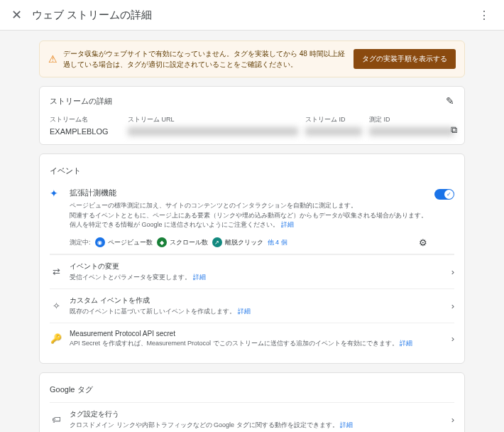 Image resolution: width=504 pixels, height=432 pixels. Describe the element at coordinates (252, 115) in the screenshot. I see `stream-details-card: ストリームの詳細 ✎ ストリーム名 EXAMPLEBLOG ストリーム URL …` at that location.